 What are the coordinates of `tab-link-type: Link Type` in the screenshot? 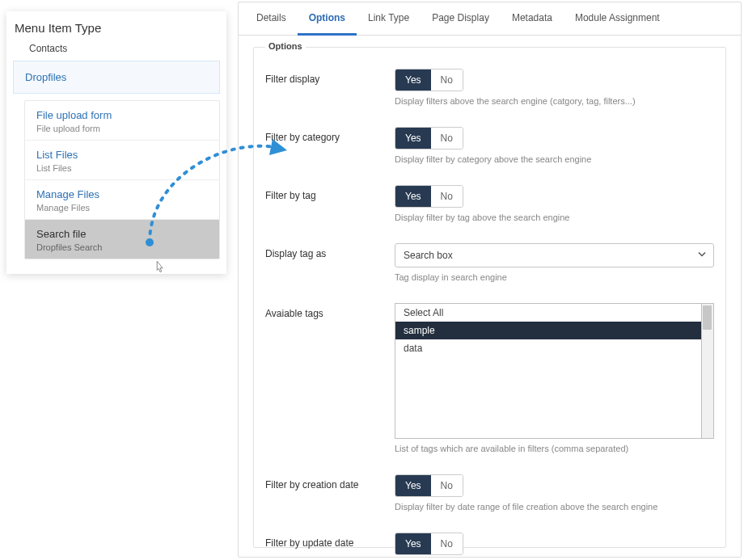 It's located at (388, 19).